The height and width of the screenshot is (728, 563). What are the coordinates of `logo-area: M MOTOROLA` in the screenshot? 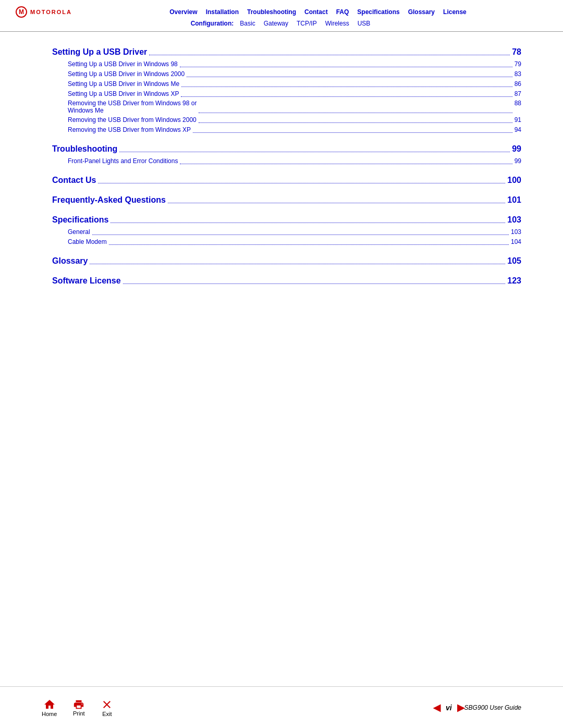 It's located at (47, 12).